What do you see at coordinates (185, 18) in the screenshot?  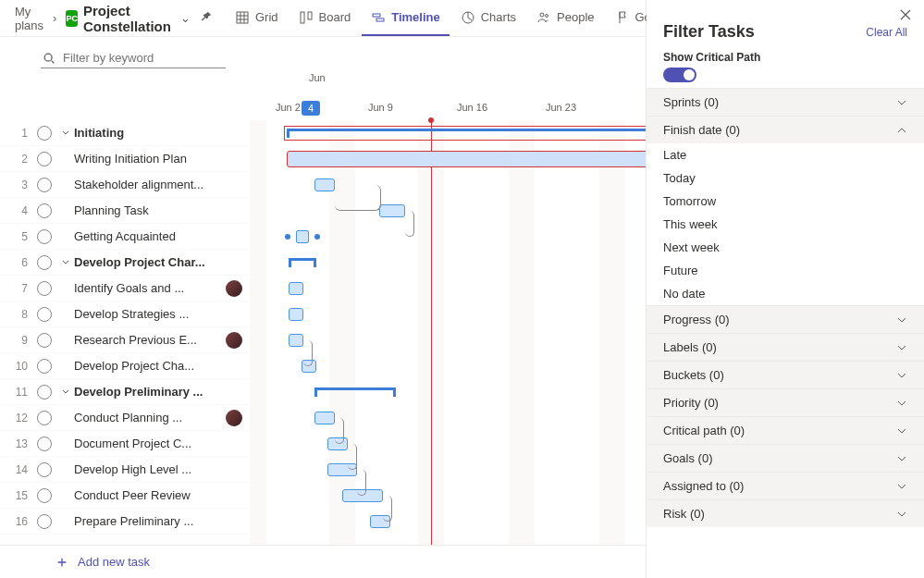 I see `project-menu-chevron: ⌄` at bounding box center [185, 18].